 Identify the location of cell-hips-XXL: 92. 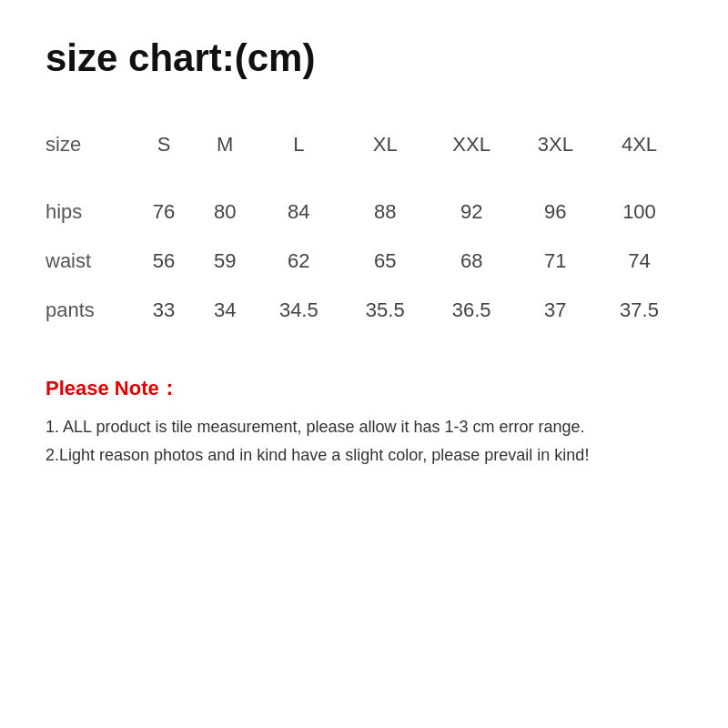
(471, 207).